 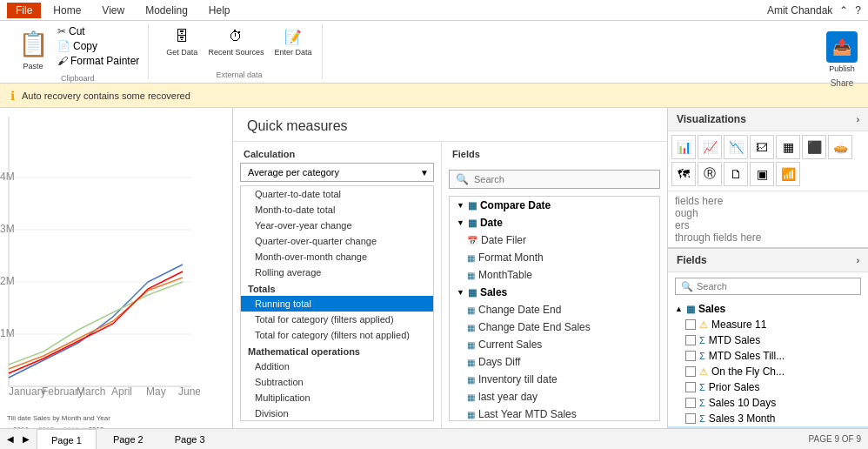 What do you see at coordinates (113, 10) in the screenshot?
I see `view-tab: View` at bounding box center [113, 10].